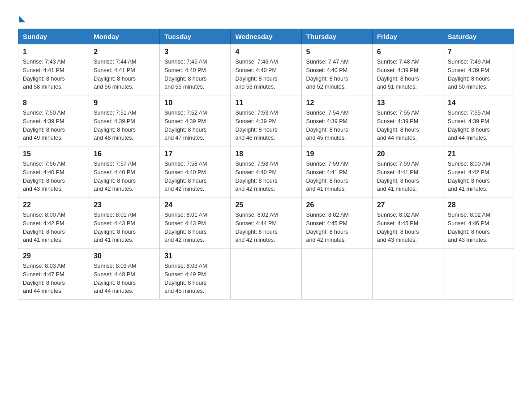 This screenshot has height=411, width=532. Describe the element at coordinates (266, 274) in the screenshot. I see `calendar-week-5: 29 Sunrise: 8:03 AM Sunset: 4:47 PM Dayl…` at that location.